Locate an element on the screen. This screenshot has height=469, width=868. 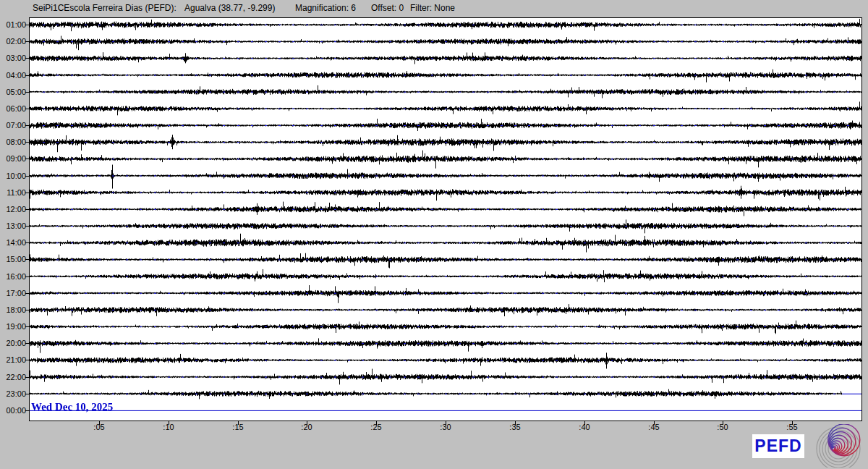
minute-label: :05 is located at coordinates (99, 427).